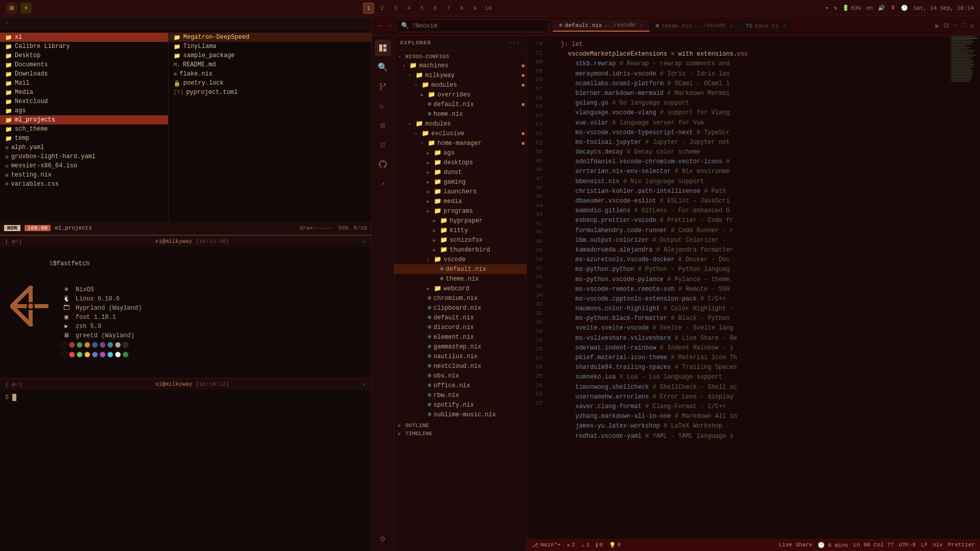 The width and height of the screenshot is (980, 551). I want to click on fm-item-sch-theme: 📁 sch_theme, so click(84, 129).